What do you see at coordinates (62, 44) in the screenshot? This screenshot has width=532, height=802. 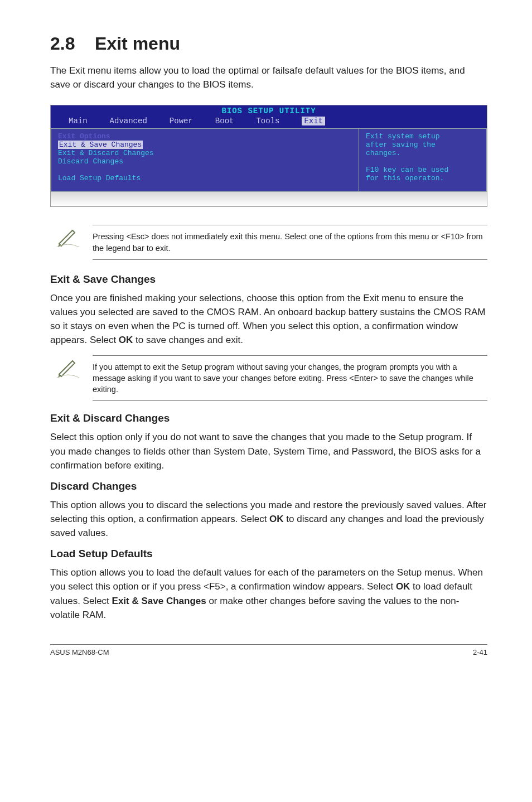 I see `section-number: 2.8` at bounding box center [62, 44].